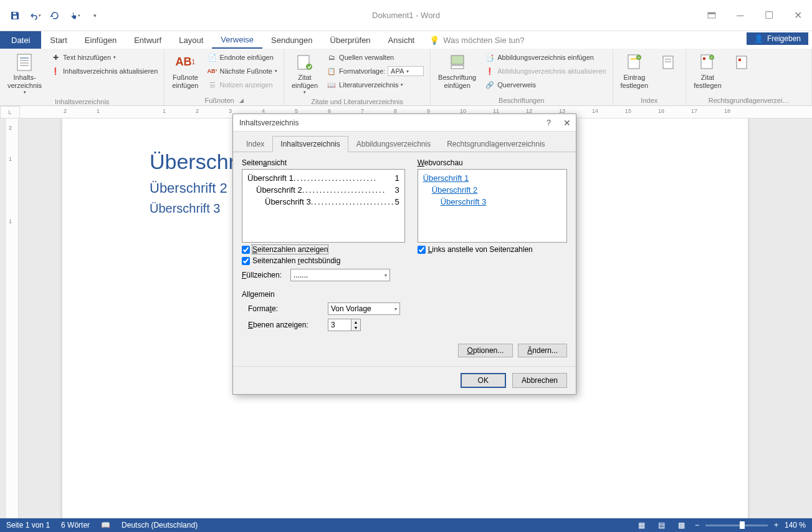 Image resolution: width=812 pixels, height=532 pixels. Describe the element at coordinates (160, 525) in the screenshot. I see `language-status: Deutsch (Deutschland)` at that location.